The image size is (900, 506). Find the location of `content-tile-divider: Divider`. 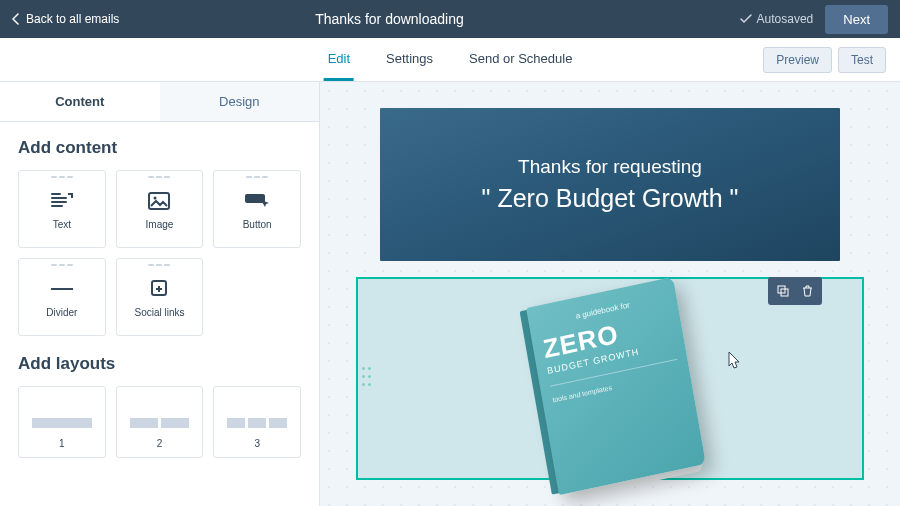

content-tile-divider: Divider is located at coordinates (62, 297).